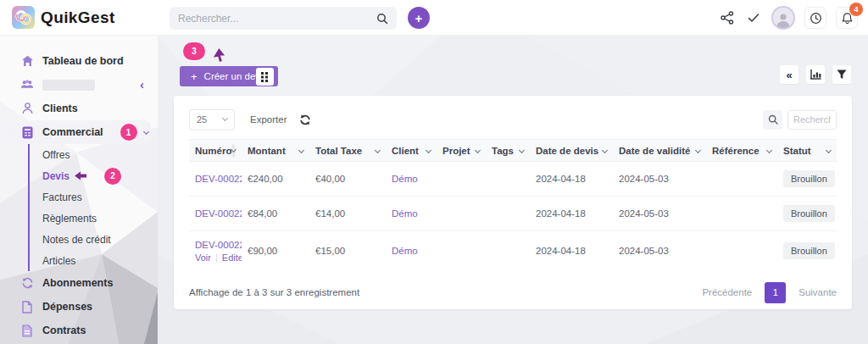 The height and width of the screenshot is (344, 868). Describe the element at coordinates (64, 17) in the screenshot. I see `brand: QuikGest` at that location.